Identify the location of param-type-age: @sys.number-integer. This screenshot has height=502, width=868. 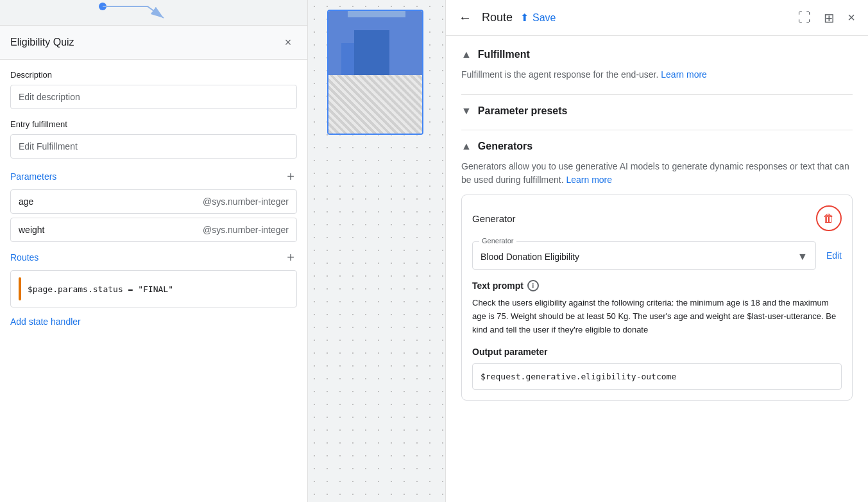
(246, 202).